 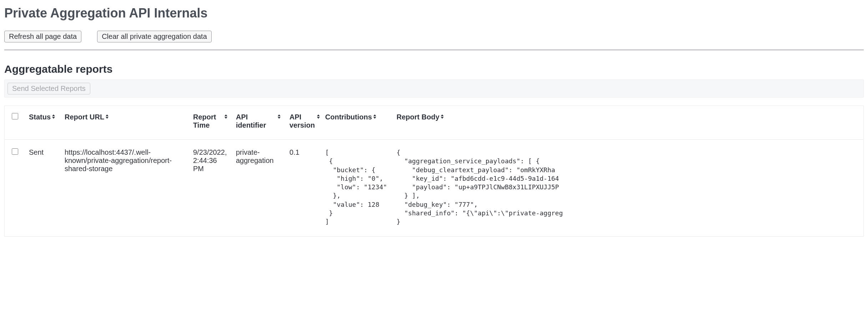 I want to click on cell-status: Sent, so click(x=42, y=188).